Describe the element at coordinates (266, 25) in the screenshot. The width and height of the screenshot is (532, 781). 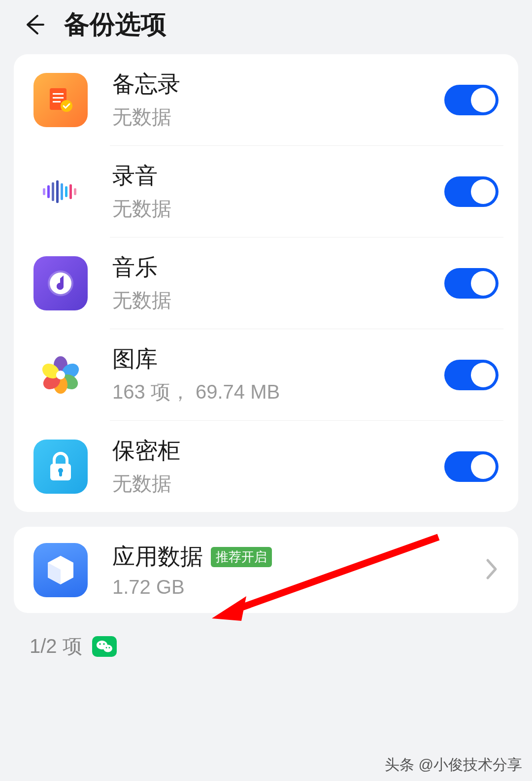
I see `header: 备份选项` at that location.